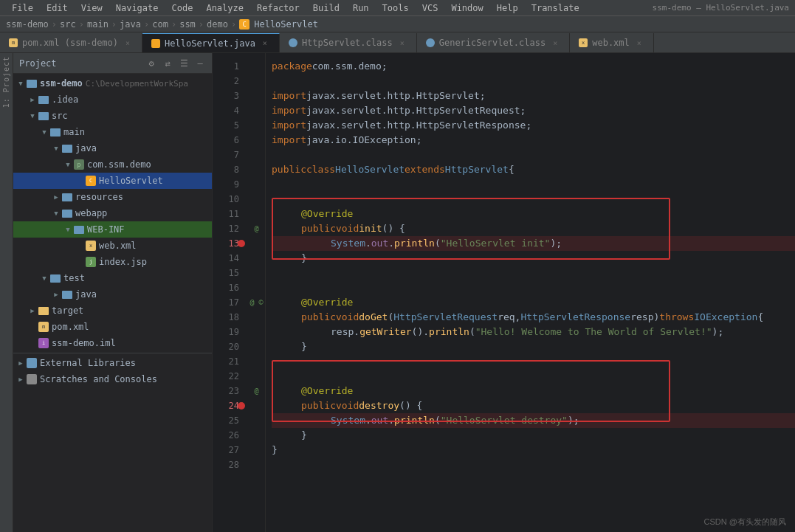 This screenshot has width=795, height=532. I want to click on sep4: ›, so click(146, 24).